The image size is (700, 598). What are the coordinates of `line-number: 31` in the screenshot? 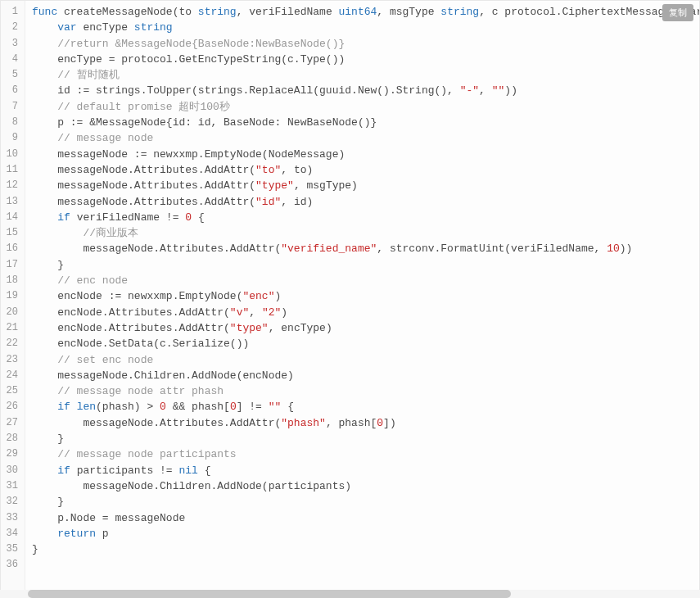 It's located at (11, 487).